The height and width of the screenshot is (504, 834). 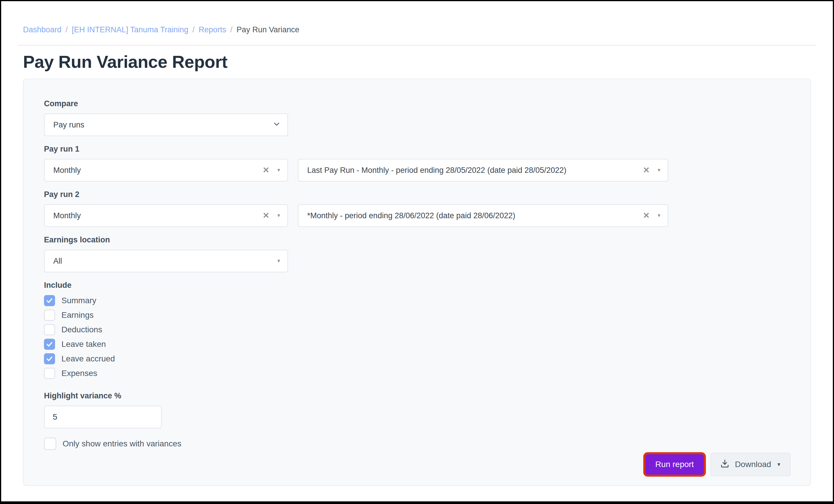 I want to click on pay-run-1-payrun-select: Last Pay Run - Monthly - period ending 2…, so click(x=483, y=170).